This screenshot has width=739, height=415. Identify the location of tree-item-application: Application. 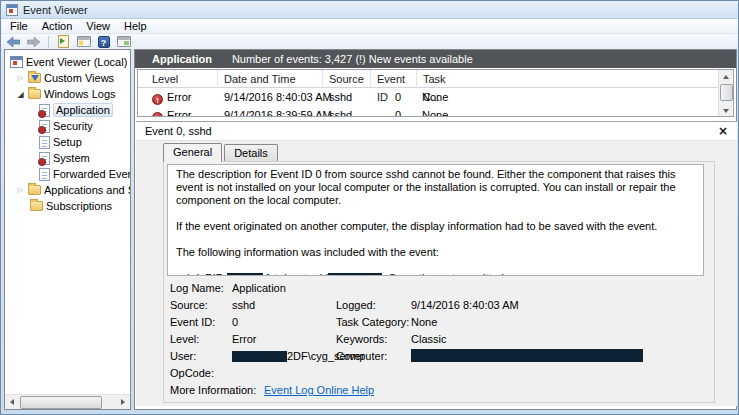
(68, 110).